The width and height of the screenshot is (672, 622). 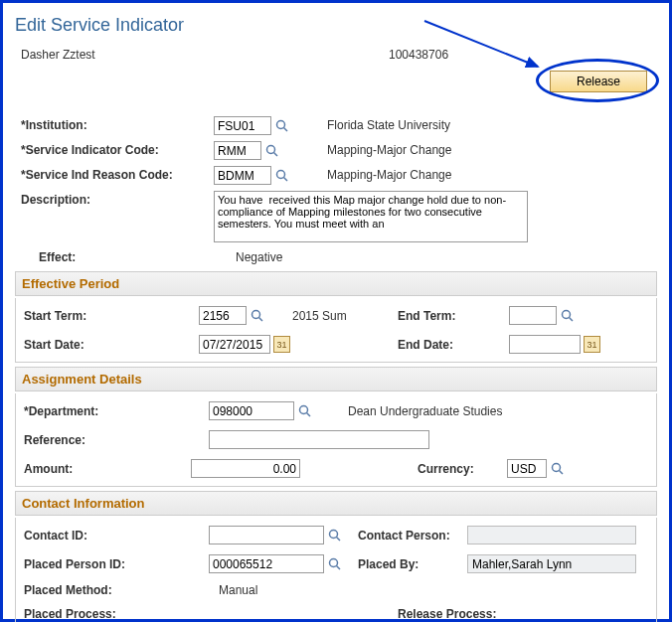 I want to click on end-date-input, so click(x=545, y=344).